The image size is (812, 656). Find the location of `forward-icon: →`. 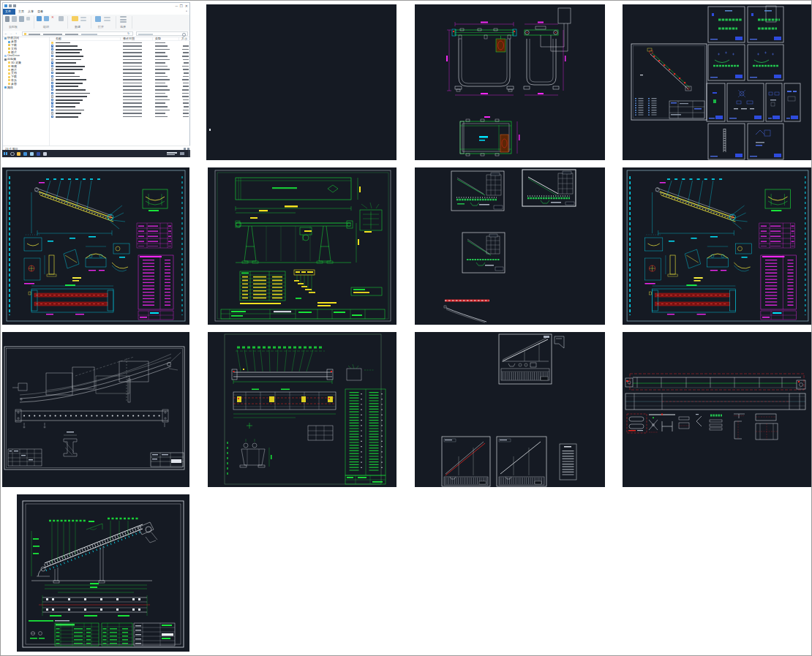

forward-icon: → is located at coordinates (11, 34).